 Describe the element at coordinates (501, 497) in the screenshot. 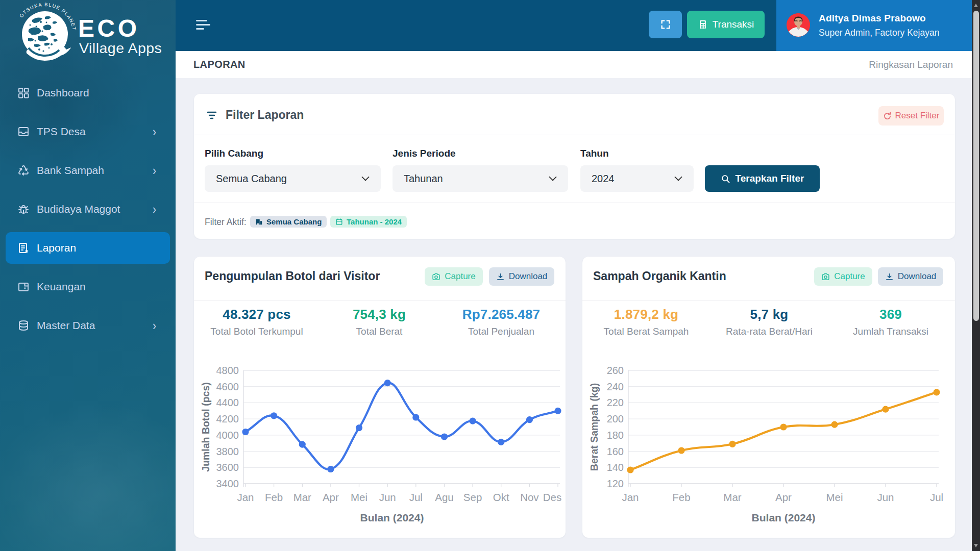

I see `svg-text: Okt` at that location.